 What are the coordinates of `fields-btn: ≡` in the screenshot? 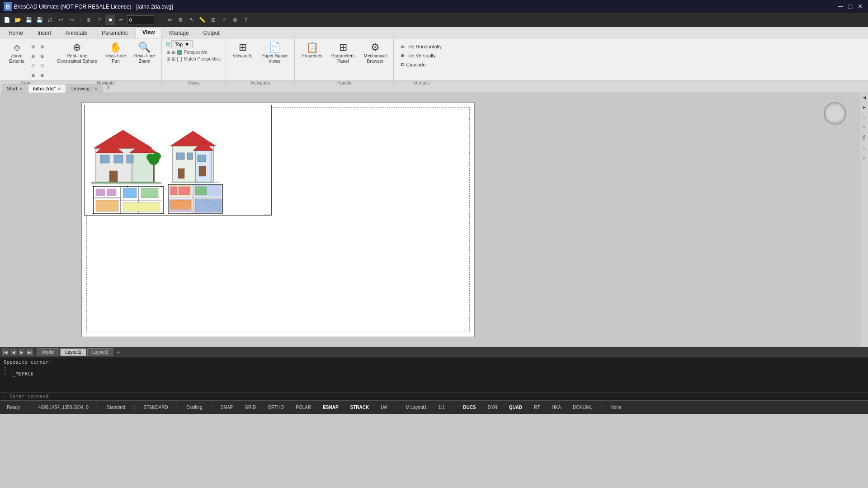 It's located at (224, 20).